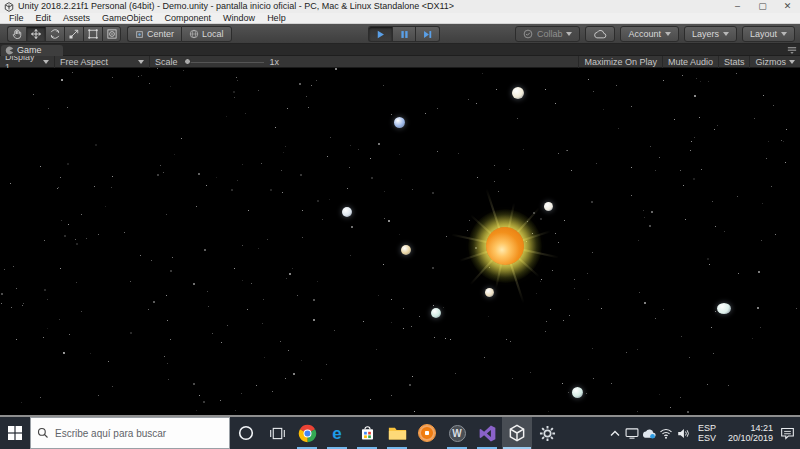 This screenshot has width=800, height=449. What do you see at coordinates (738, 6) in the screenshot?
I see `minimize-button: –` at bounding box center [738, 6].